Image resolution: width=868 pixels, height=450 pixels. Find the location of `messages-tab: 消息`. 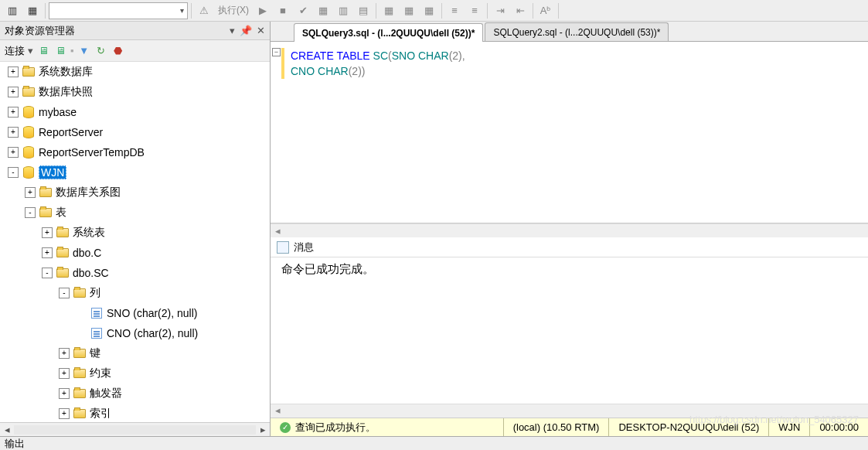

messages-tab: 消息 is located at coordinates (569, 247).